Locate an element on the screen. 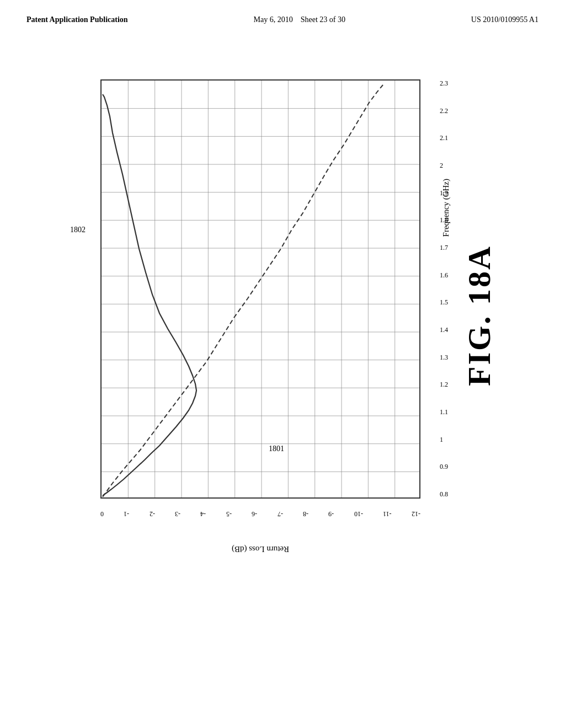  x-tick-2: -2 is located at coordinates (152, 514).